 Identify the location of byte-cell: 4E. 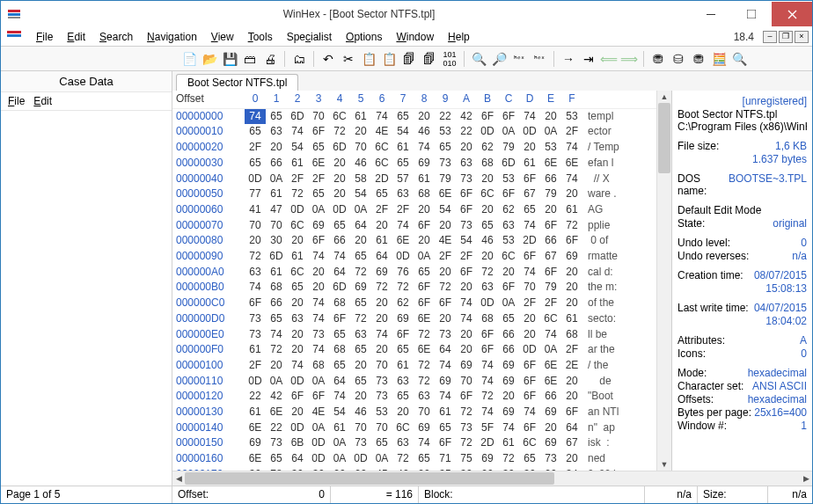
(382, 132).